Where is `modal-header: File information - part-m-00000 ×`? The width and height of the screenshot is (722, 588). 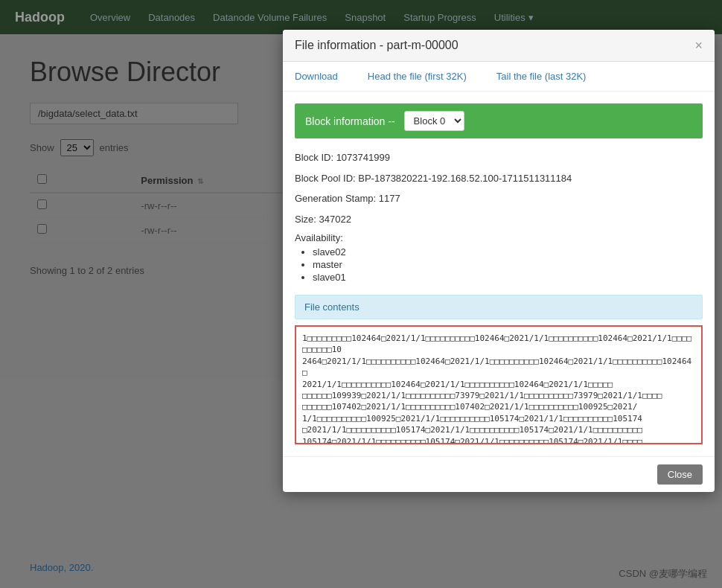 modal-header: File information - part-m-00000 × is located at coordinates (499, 46).